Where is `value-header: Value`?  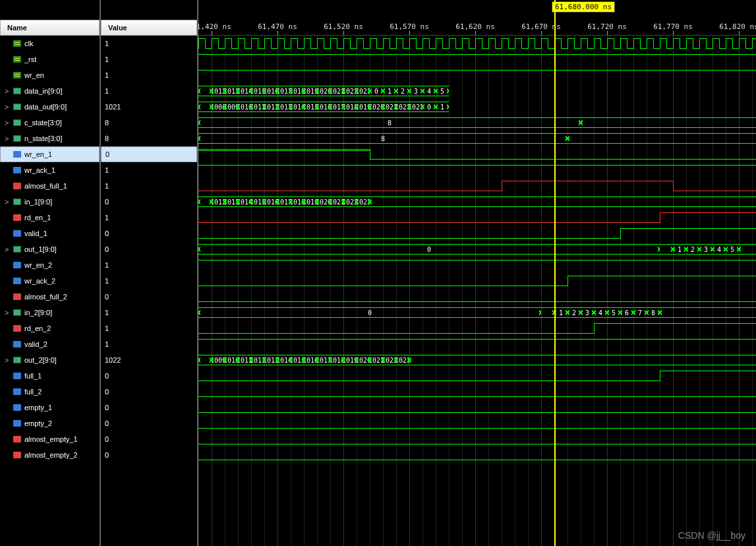 value-header: Value is located at coordinates (149, 28).